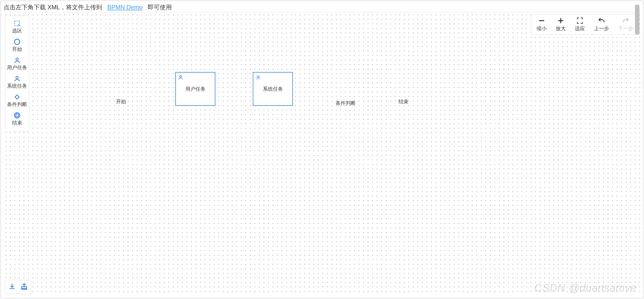 The image size is (644, 299). I want to click on palette-service-task: 系统任务, so click(17, 83).